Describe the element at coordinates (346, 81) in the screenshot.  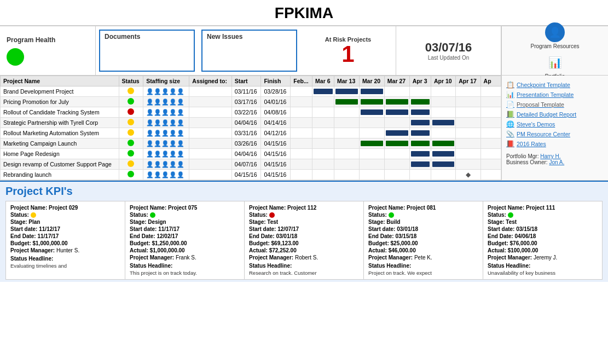
I see `col-mar13: Mar 13` at that location.